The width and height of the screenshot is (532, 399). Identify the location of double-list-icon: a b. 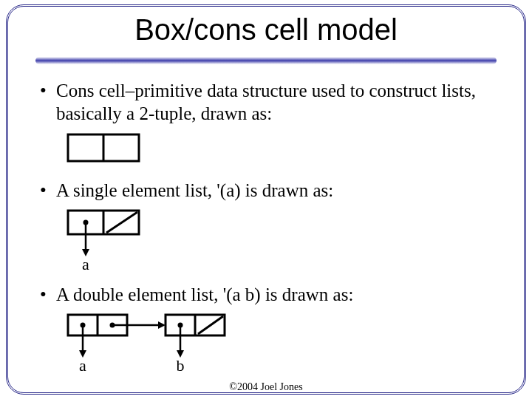
(177, 345).